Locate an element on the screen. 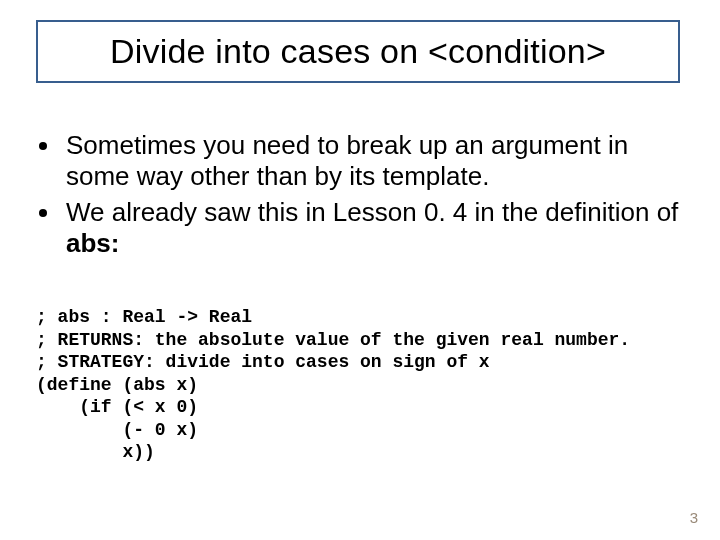 The height and width of the screenshot is (540, 720). bullet-bold: abs: is located at coordinates (92, 243).